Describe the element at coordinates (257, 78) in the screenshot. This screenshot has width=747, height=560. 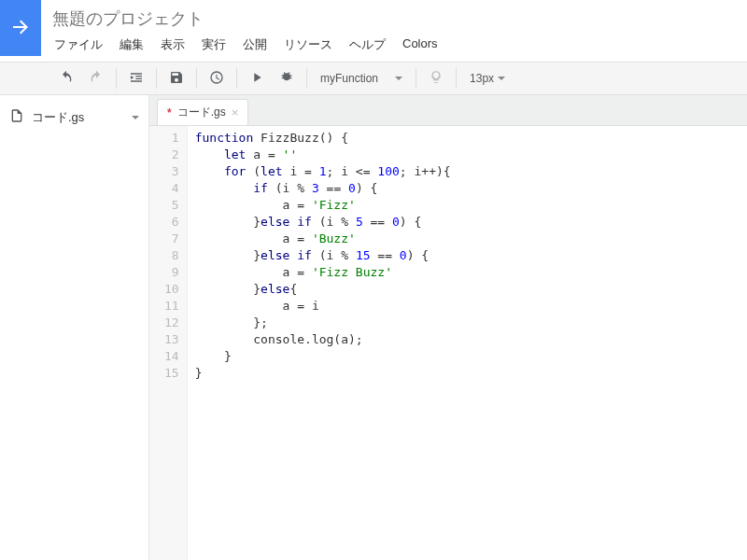
I see `run-button` at that location.